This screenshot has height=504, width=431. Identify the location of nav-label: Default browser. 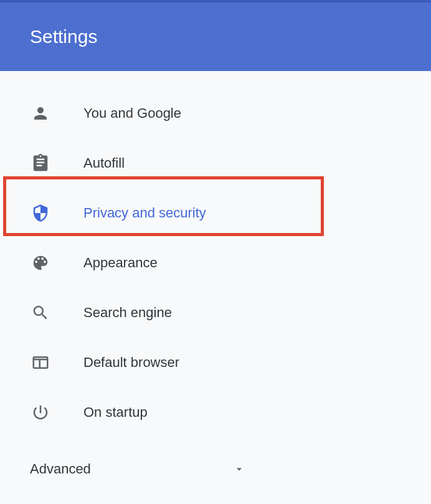
(131, 363).